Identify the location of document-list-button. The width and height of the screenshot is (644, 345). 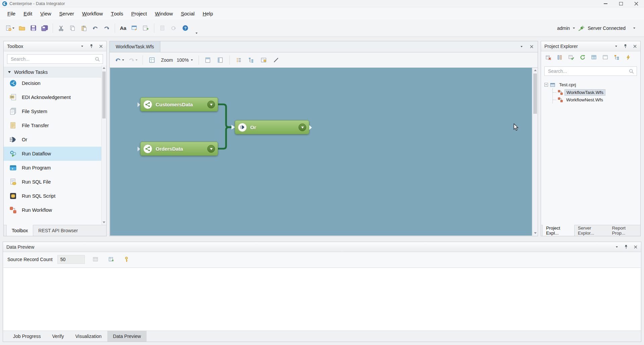
(521, 47).